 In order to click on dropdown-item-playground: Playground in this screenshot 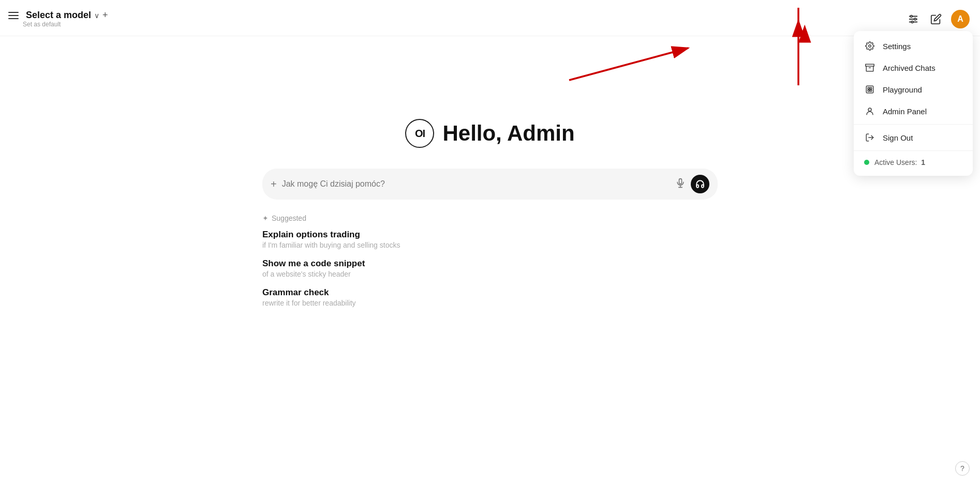, I will do `click(913, 89)`.